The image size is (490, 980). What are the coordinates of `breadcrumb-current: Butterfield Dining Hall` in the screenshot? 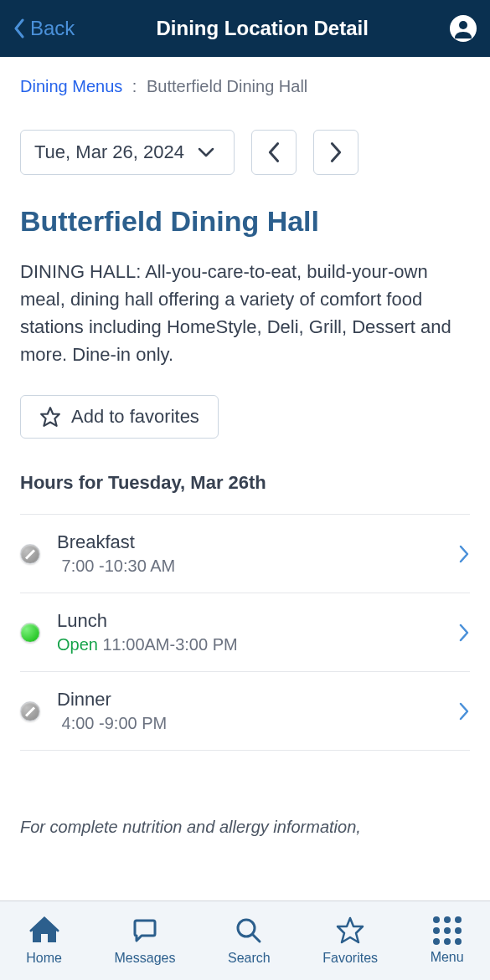 It's located at (227, 86).